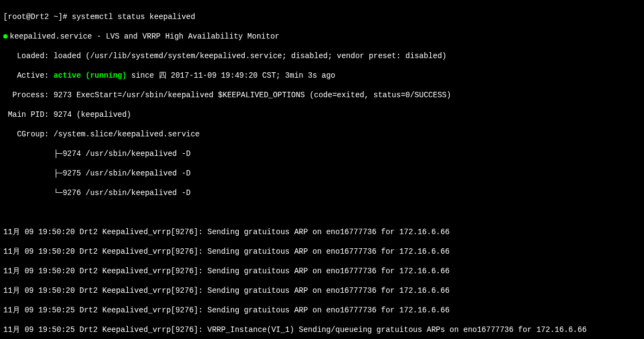  What do you see at coordinates (322, 115) in the screenshot?
I see `main-pid-line: Main PID: 9274 (keepalived)` at bounding box center [322, 115].